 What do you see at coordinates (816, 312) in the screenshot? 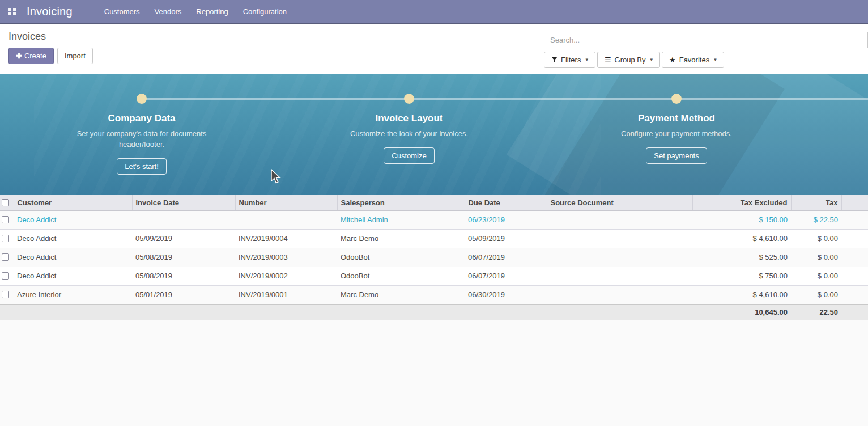
I see `total-tax: 22.50` at bounding box center [816, 312].